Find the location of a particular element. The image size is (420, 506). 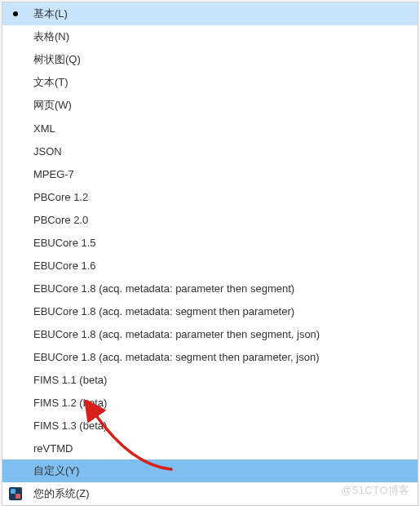

menu-item-17: FIMS 1.2 (beta) is located at coordinates (210, 402).